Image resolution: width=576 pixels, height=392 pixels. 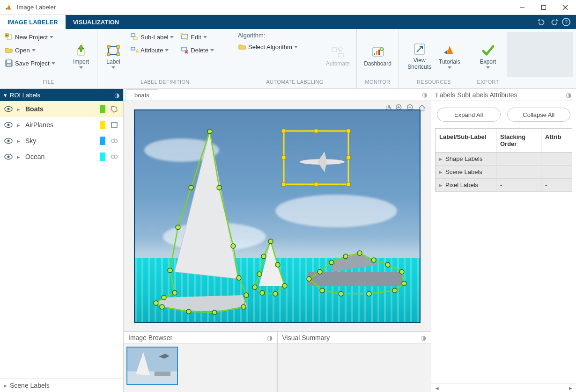 What do you see at coordinates (152, 37) in the screenshot?
I see `sublabel-button: Sub-Label` at bounding box center [152, 37].